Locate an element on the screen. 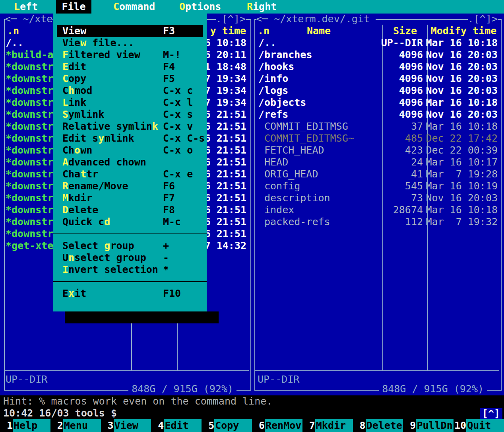  menu-item-chattr: ChattrC-x e is located at coordinates (130, 174).